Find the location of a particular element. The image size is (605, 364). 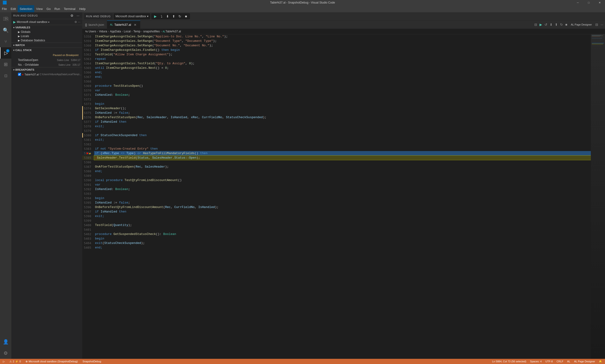

breakpoint-item-0: ● Table%37.al C:\Users\Vidura\AppData\Lo… is located at coordinates (47, 74).